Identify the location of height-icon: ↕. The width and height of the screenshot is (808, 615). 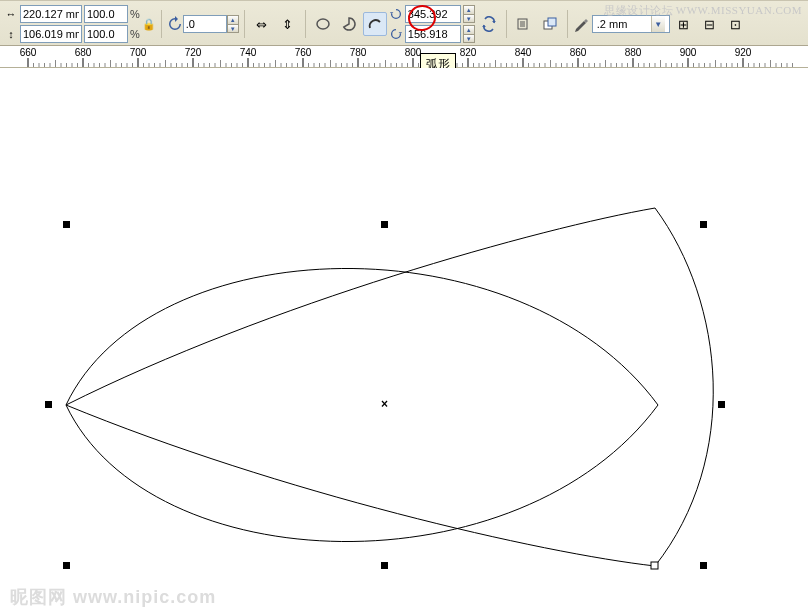
(11, 34).